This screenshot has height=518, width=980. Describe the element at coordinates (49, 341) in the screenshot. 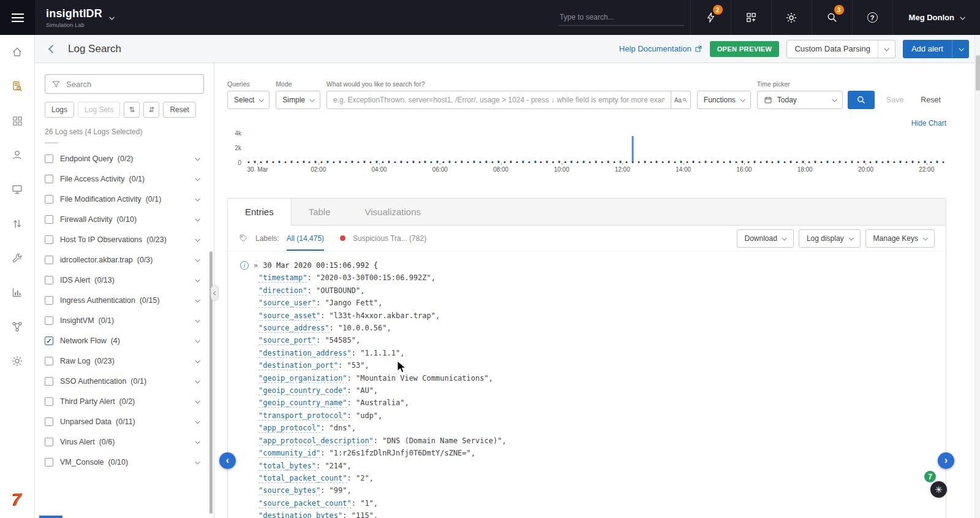

I see `logset-checkbox: ✓` at that location.